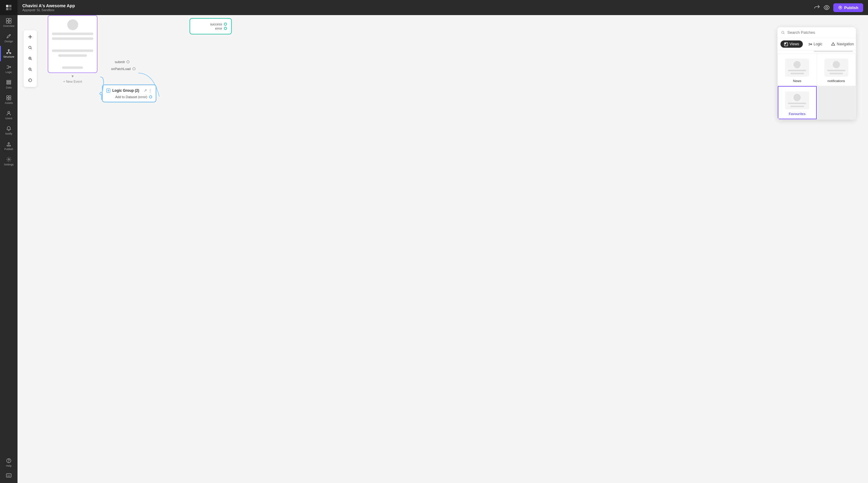 This screenshot has height=483, width=868. Describe the element at coordinates (9, 26) in the screenshot. I see `sidebar-overview-label: Overview` at that location.